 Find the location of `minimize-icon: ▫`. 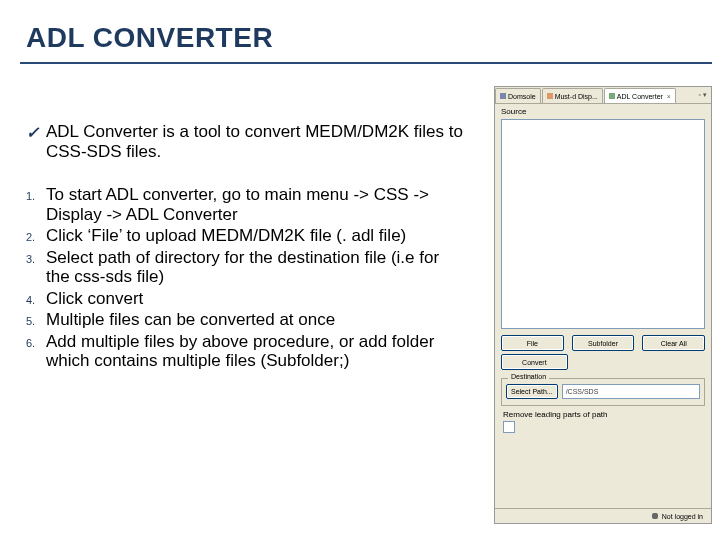

minimize-icon: ▫ is located at coordinates (700, 95).